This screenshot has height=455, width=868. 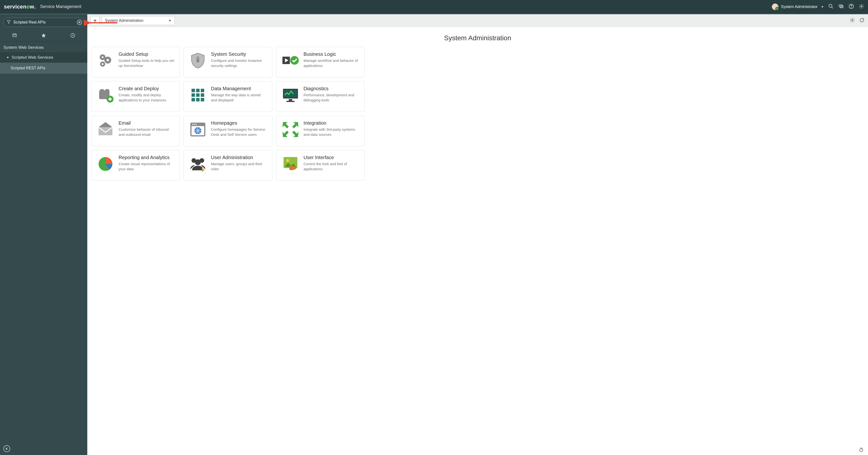 What do you see at coordinates (228, 96) in the screenshot?
I see `card-data-management: Data ManagementManage the way data is st…` at bounding box center [228, 96].